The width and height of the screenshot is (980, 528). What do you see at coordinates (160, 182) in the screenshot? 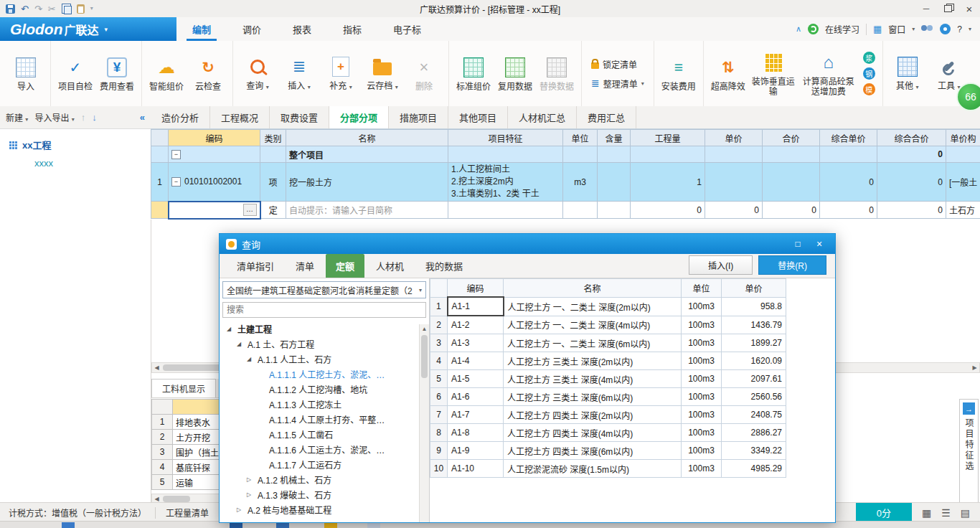
I see `row-number: 1` at bounding box center [160, 182].